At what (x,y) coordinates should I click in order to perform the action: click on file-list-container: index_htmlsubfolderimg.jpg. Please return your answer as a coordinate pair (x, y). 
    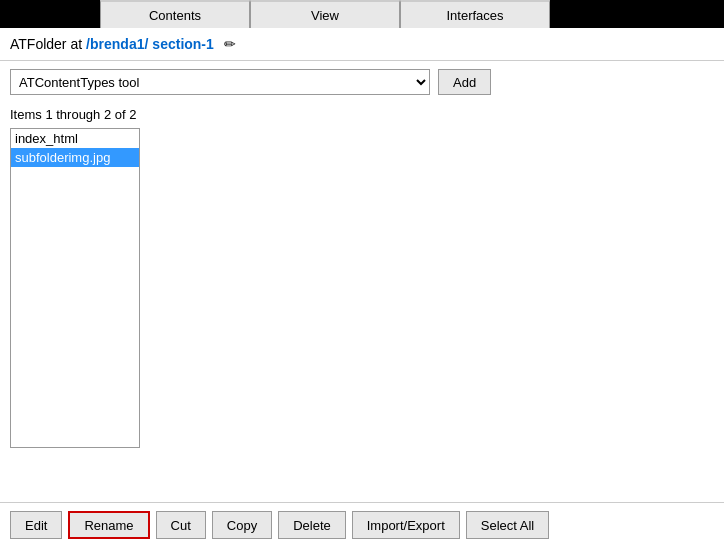
    Looking at the image, I should click on (75, 288).